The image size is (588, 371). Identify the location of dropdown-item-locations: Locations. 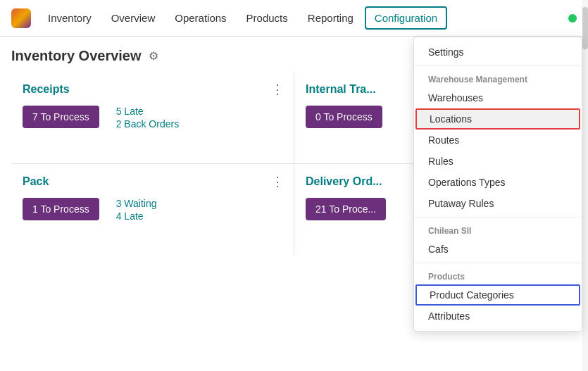
(498, 119).